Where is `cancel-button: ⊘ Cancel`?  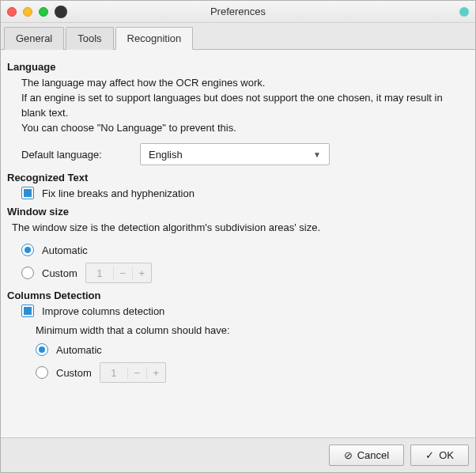 cancel-button: ⊘ Cancel is located at coordinates (367, 456).